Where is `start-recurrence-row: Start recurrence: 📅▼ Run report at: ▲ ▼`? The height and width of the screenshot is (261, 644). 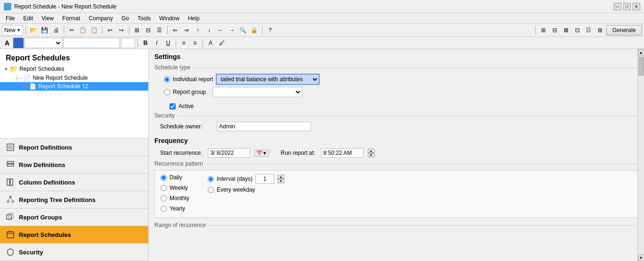 start-recurrence-row: Start recurrence: 📅▼ Run report at: ▲ ▼ is located at coordinates (397, 153).